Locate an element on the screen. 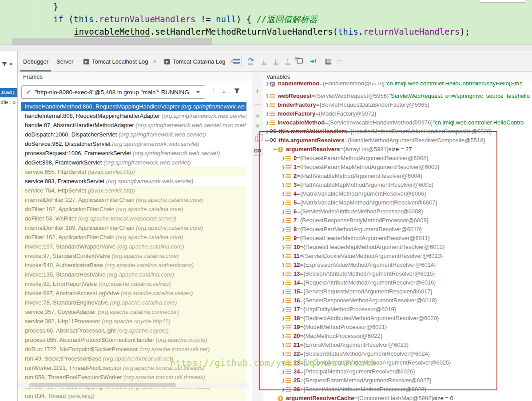 The width and height of the screenshot is (532, 401). variable-row: ❯16 = {ServletResponseMethodArgumentReso… is located at coordinates (398, 301).